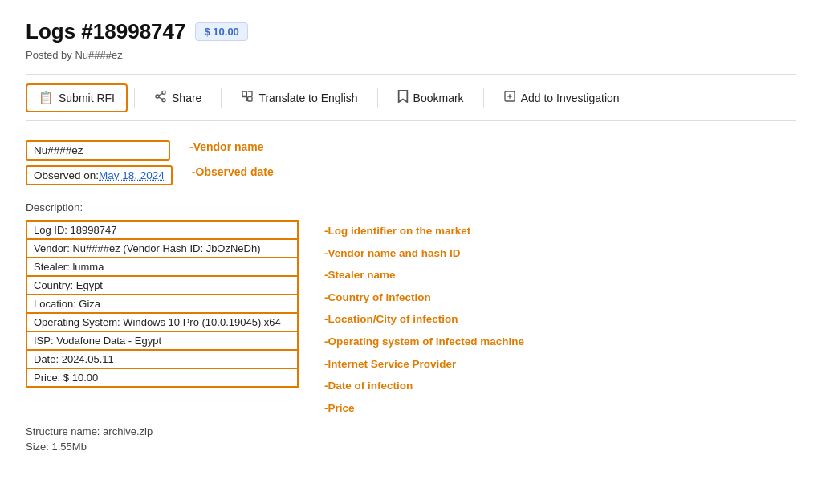 Image resolution: width=822 pixels, height=504 pixels. Describe the element at coordinates (424, 275) in the screenshot. I see `detail-annotation-label: -Stealer name` at that location.